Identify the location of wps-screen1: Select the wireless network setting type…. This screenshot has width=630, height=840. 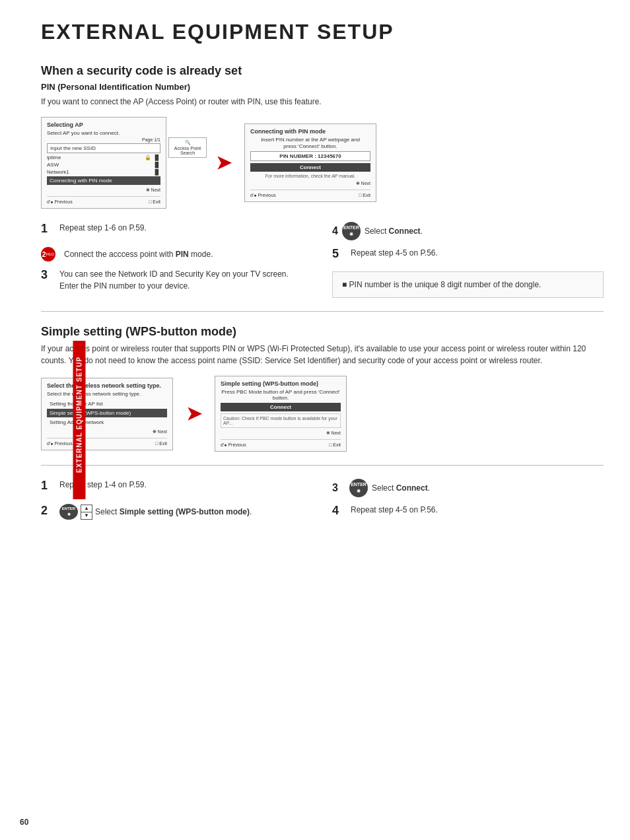
(107, 414).